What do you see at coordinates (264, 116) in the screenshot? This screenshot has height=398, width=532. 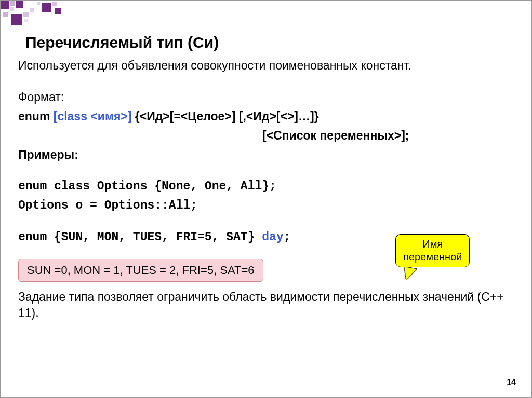 I see `format-syntax: enum [class <имя>] {<Ид>[=<Целое>] [,<Ид…` at bounding box center [264, 116].